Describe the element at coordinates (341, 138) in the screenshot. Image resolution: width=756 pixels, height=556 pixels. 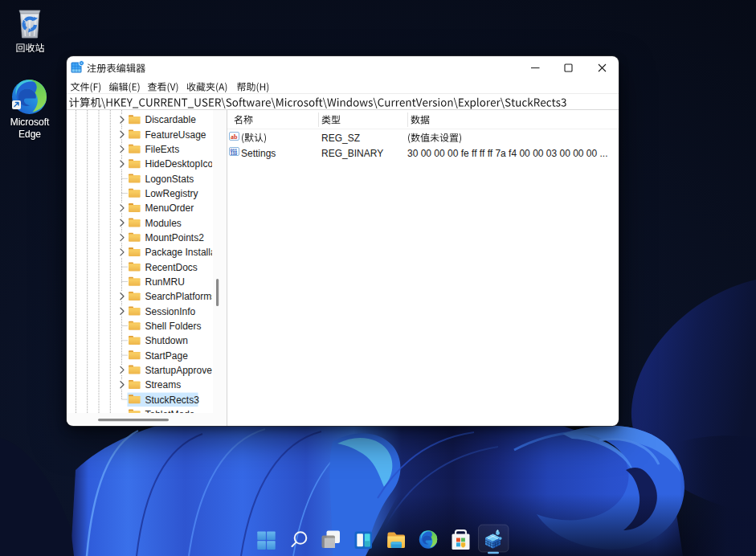
I see `svg-text: REG_SZ` at that location.